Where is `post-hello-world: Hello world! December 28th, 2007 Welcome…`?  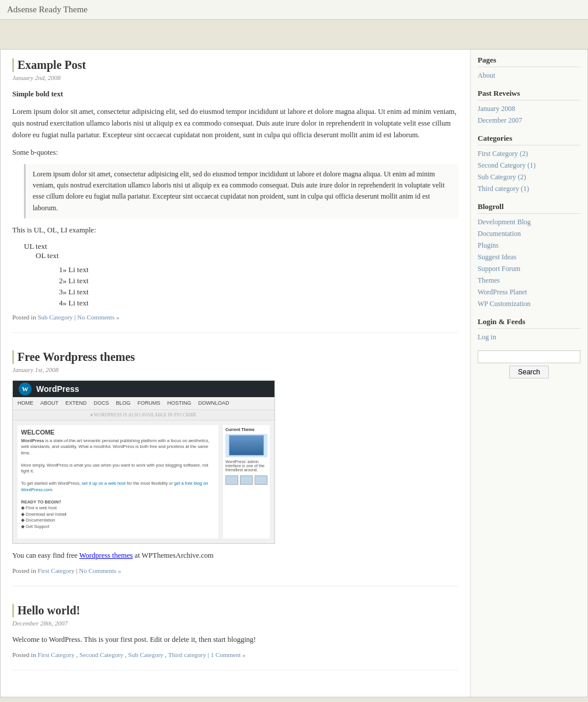 post-hello-world: Hello world! December 28th, 2007 Welcome… is located at coordinates (235, 637).